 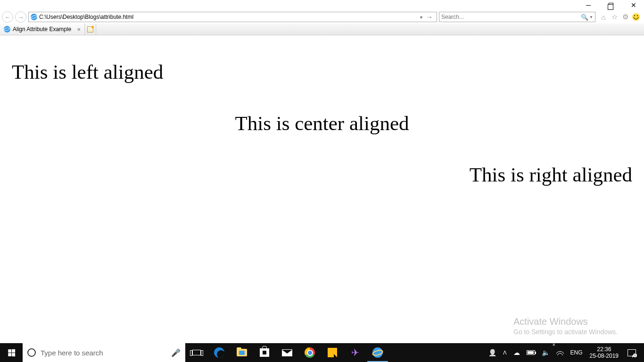 What do you see at coordinates (565, 353) in the screenshot?
I see `system-tray: ᐱ ☁ 🔈 ENG 22:36 25-08-2019 1` at bounding box center [565, 353].